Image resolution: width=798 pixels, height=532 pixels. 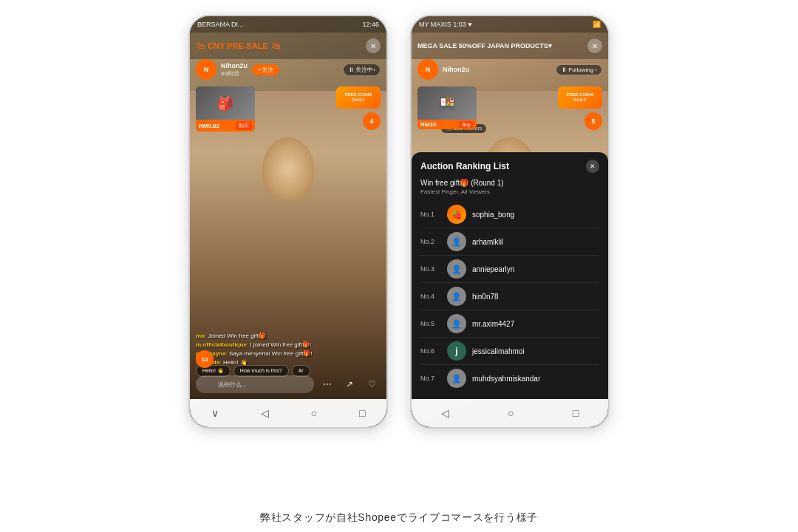 I want to click on free-coins-text-1: FREE COINSDAILY, so click(x=359, y=98).